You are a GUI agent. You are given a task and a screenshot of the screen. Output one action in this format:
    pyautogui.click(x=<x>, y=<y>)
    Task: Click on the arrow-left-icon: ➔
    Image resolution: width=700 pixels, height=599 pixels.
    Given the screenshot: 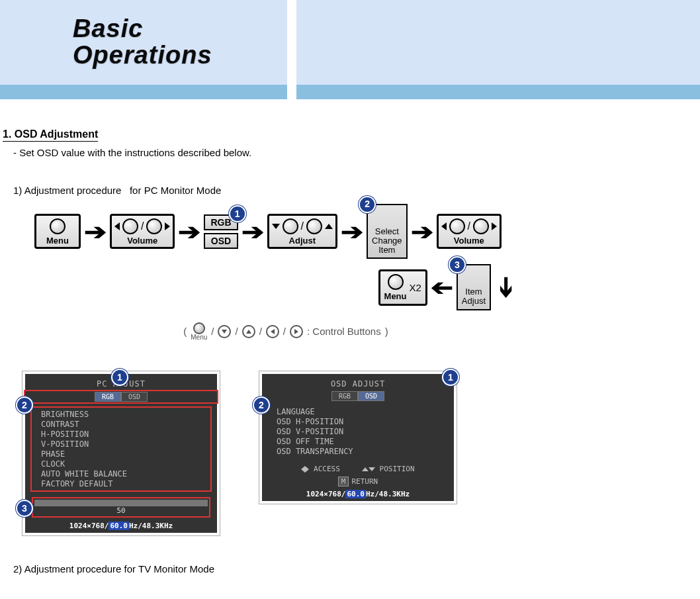 What is the action you would take?
    pyautogui.click(x=442, y=287)
    